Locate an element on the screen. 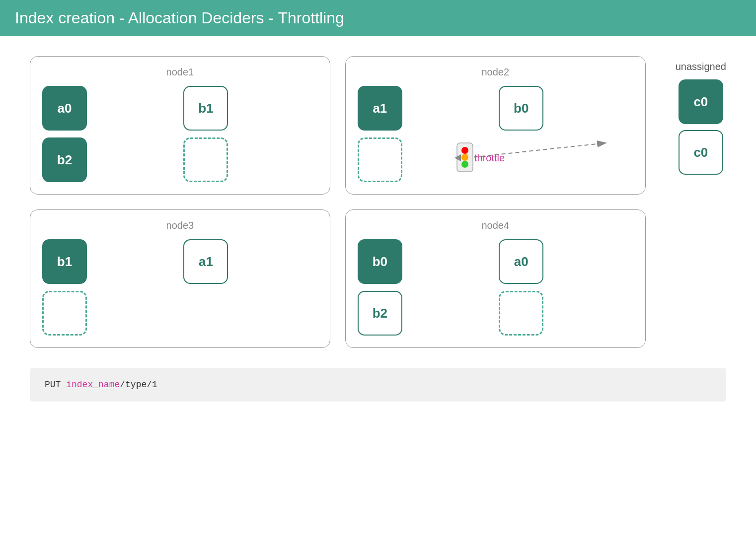 This screenshot has width=756, height=542. node4-shards: b0 a0 b2 is located at coordinates (496, 287).